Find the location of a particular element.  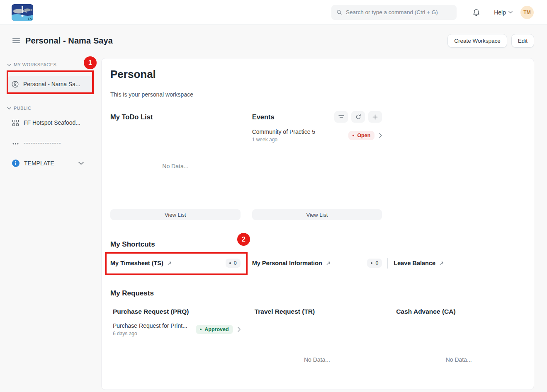

purchase-request-card: Purchase Request (PRQ) Purchase Request … is located at coordinates (175, 349).